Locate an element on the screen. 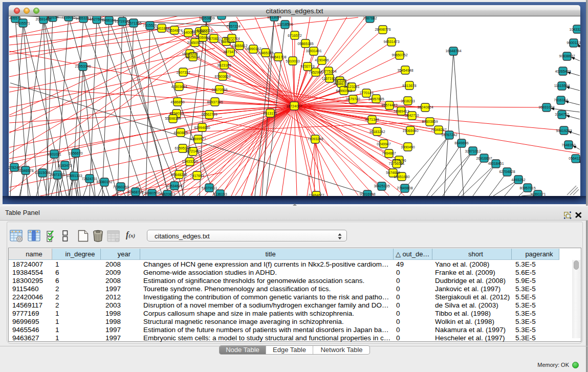 The height and width of the screenshot is (372, 588). svg-text: 65648236 is located at coordinates (179, 175).